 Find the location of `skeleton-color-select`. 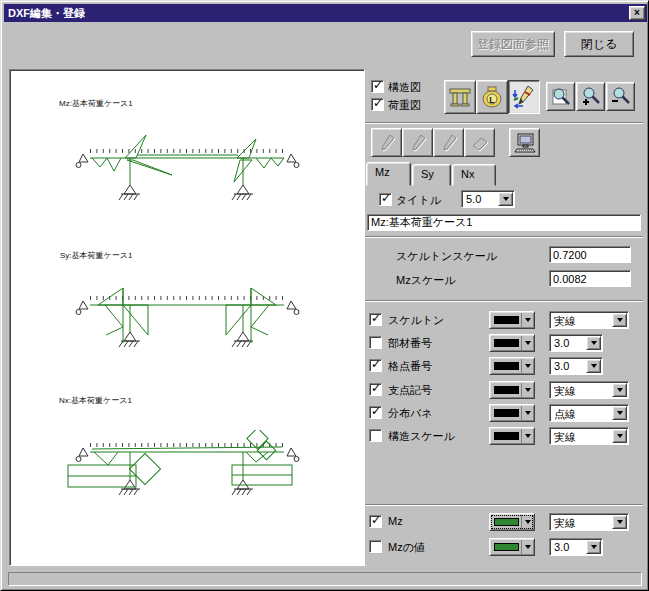

skeleton-color-select is located at coordinates (512, 320).